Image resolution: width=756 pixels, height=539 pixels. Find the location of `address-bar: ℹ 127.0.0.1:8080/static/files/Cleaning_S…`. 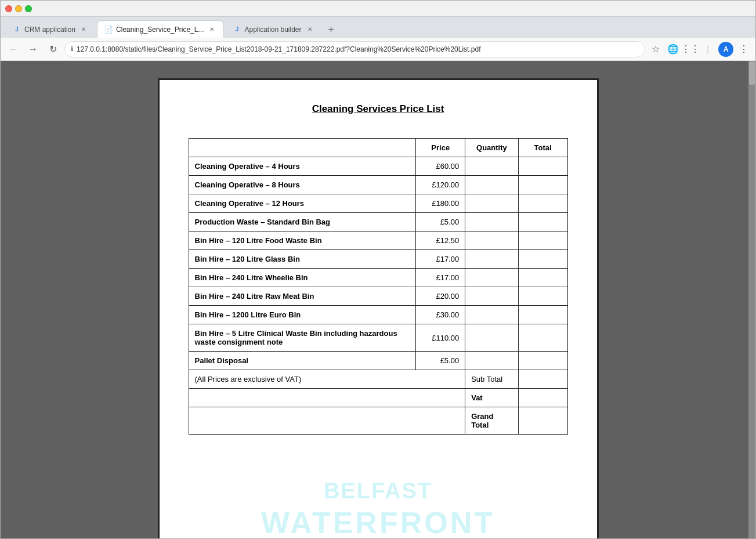

address-bar: ℹ 127.0.0.1:8080/static/files/Cleaning_S… is located at coordinates (355, 49).